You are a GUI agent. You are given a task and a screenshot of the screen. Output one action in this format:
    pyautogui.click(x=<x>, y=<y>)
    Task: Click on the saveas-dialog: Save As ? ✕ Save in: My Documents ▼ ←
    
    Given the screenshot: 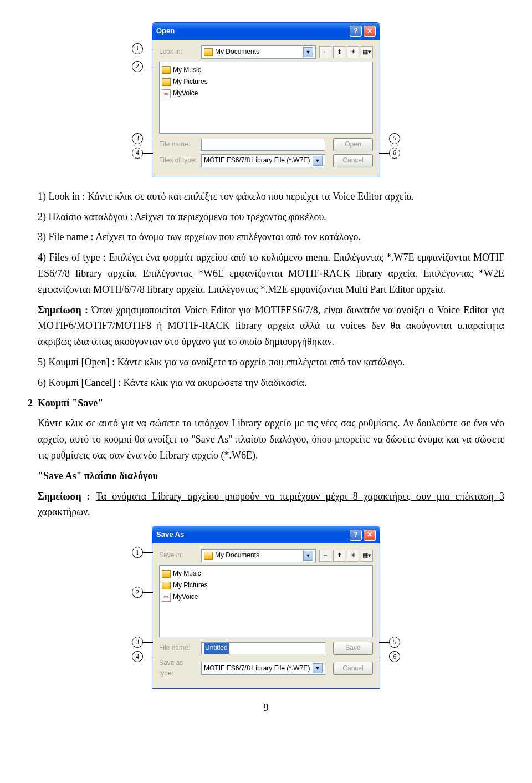 What is the action you would take?
    pyautogui.click(x=266, y=607)
    